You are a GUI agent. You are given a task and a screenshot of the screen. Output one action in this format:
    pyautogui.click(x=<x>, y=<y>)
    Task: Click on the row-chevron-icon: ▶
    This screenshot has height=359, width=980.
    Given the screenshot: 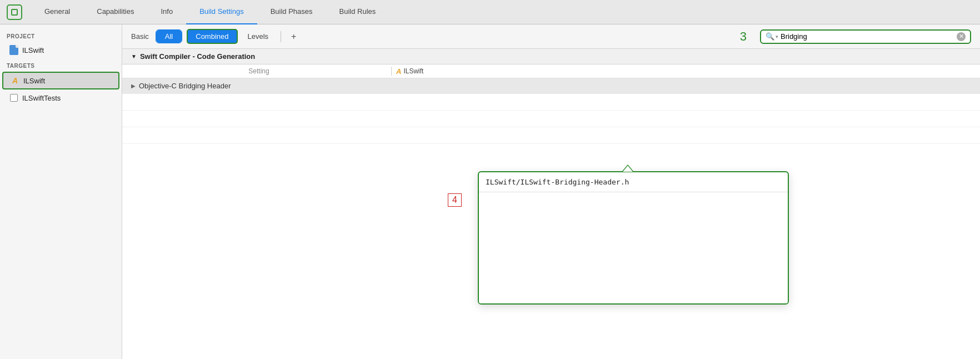 What is the action you would take?
    pyautogui.click(x=133, y=86)
    